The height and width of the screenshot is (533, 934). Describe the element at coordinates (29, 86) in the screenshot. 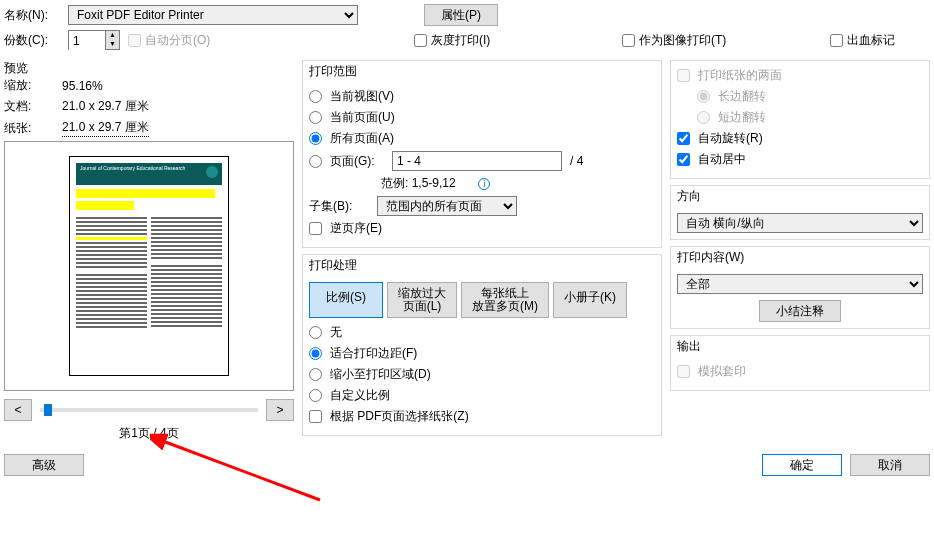

I see `scale-label: 缩放:` at that location.